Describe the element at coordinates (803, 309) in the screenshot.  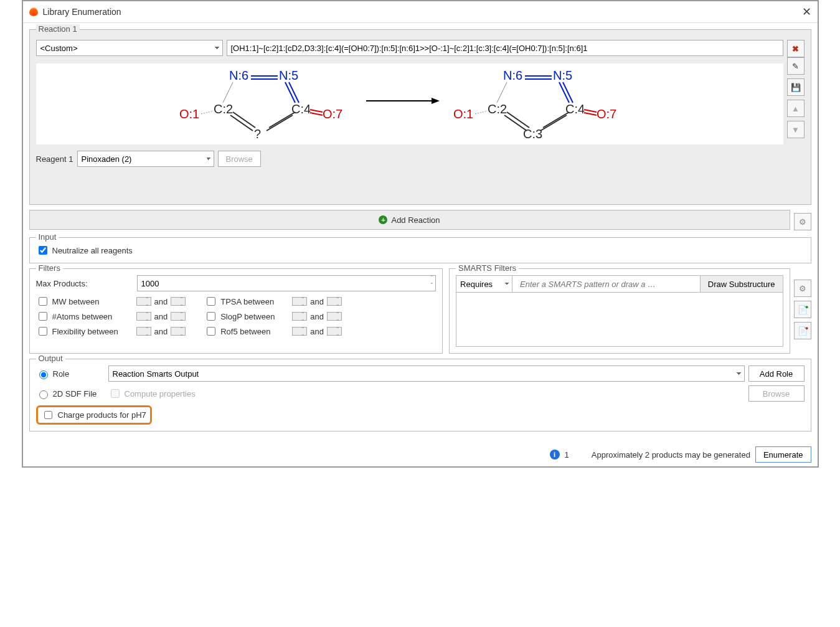
I see `smarts-add-button: 📄●` at that location.